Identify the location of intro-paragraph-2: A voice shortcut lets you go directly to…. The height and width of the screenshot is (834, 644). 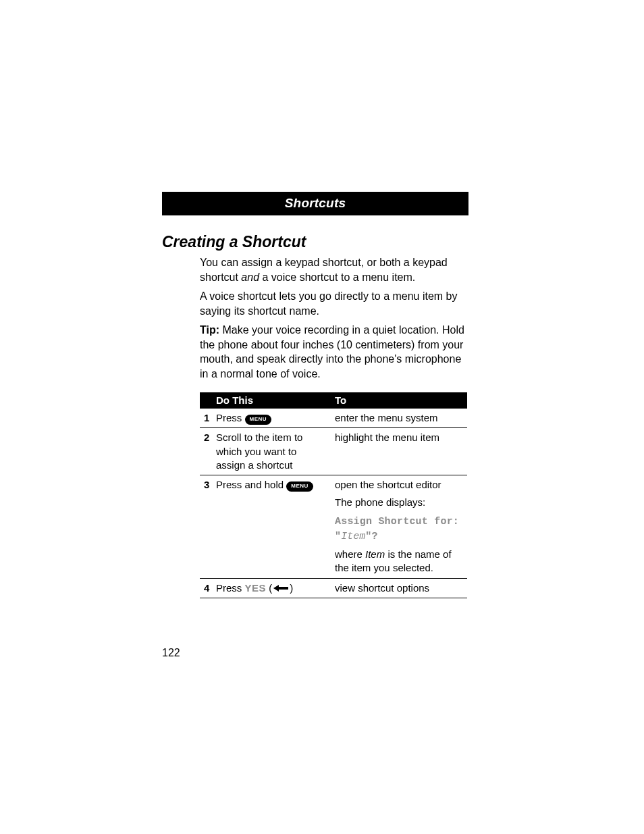
(333, 304).